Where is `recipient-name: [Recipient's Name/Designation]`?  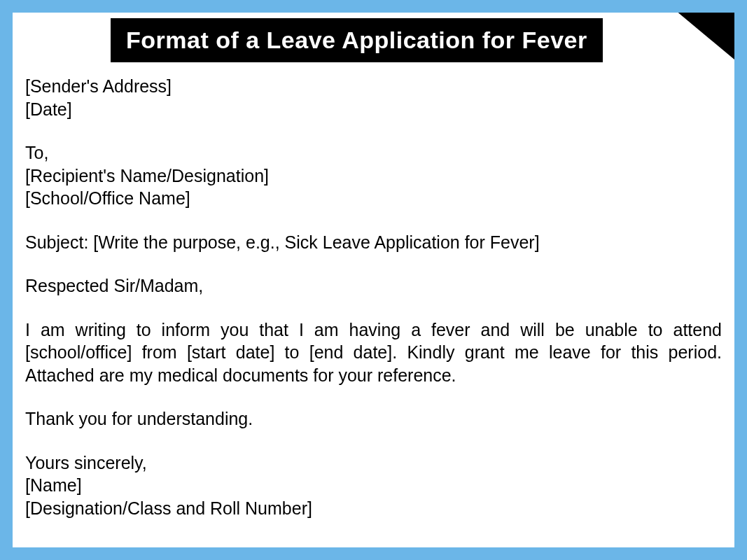 recipient-name: [Recipient's Name/Designation] is located at coordinates (374, 176).